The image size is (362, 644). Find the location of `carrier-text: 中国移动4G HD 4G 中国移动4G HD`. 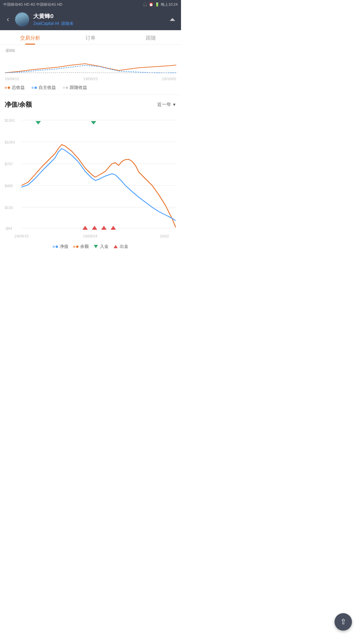

carrier-text: 中国移动4G HD 4G 中国移动4G HD is located at coordinates (33, 5).